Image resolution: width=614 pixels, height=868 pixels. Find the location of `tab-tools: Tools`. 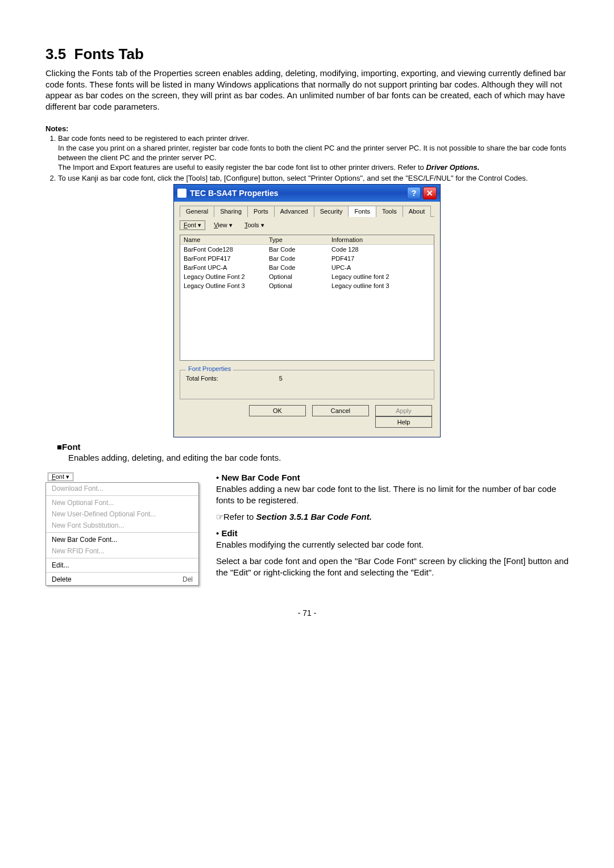

tab-tools: Tools is located at coordinates (389, 211).